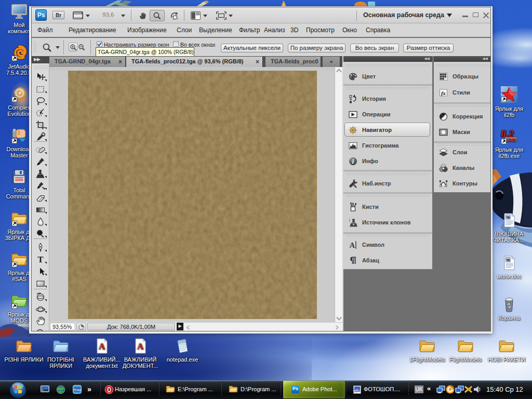 The image size is (532, 399). Describe the element at coordinates (352, 245) in the screenshot. I see `svg-text: A` at that location.